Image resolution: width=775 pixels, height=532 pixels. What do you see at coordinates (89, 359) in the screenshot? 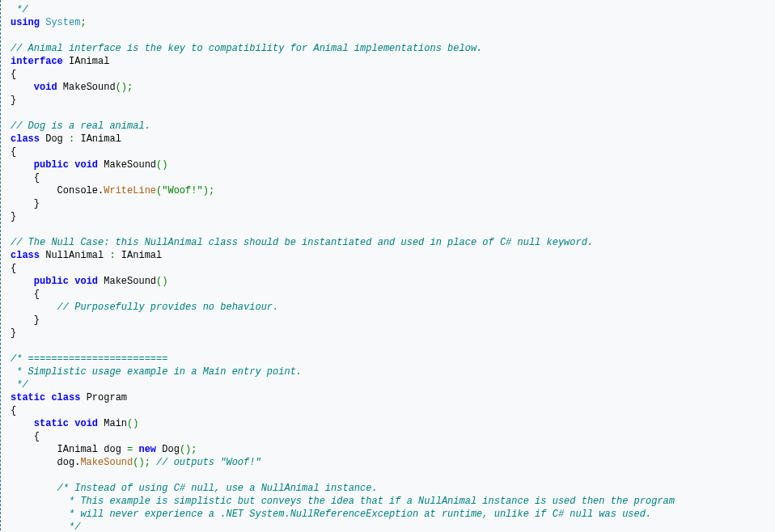
I see `comment-sep1: /* ========================` at bounding box center [89, 359].